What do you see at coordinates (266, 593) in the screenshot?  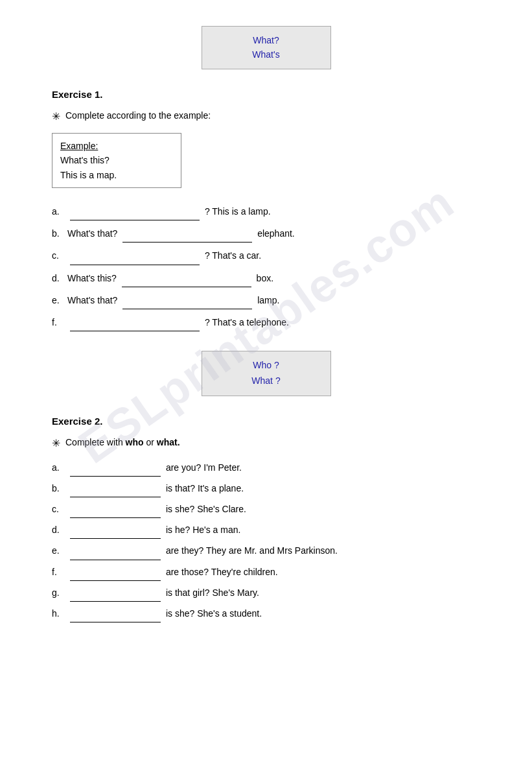 I see `exercise2-item-g: g. is that girl? She's Mary.` at bounding box center [266, 593].